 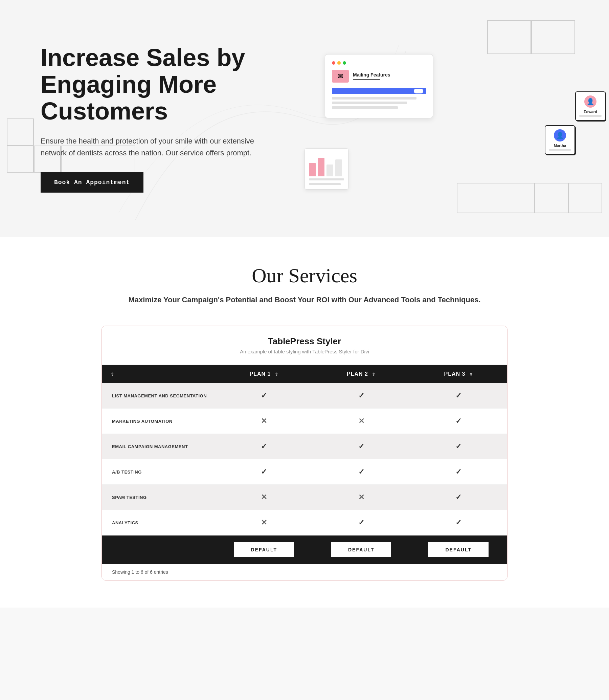 What do you see at coordinates (366, 80) in the screenshot?
I see `mail-label-underline` at bounding box center [366, 80].